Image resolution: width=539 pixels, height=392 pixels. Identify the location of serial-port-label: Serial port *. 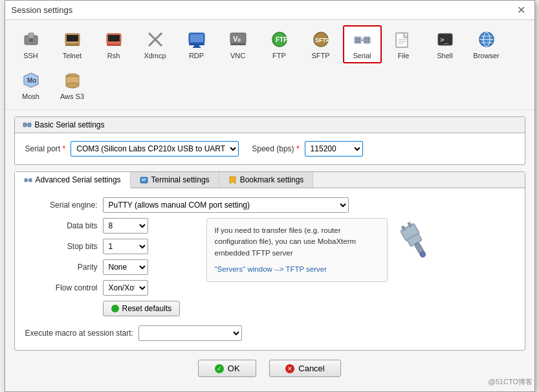
(45, 149).